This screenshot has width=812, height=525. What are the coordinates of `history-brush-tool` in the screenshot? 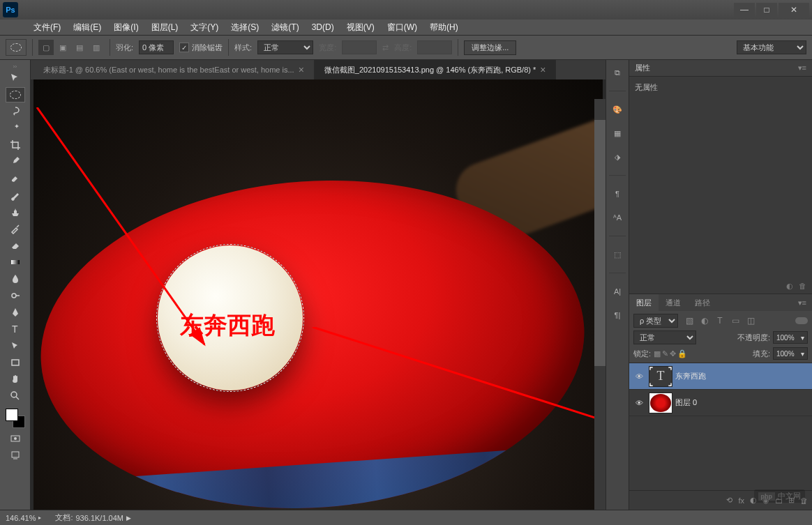 It's located at (15, 229).